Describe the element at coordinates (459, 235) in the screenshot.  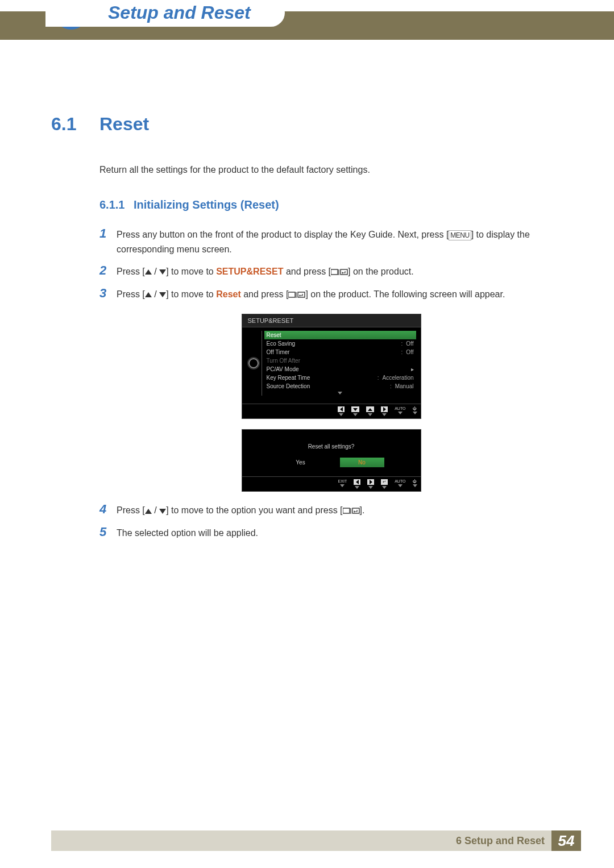
I see `menu-key-icon: MENU` at that location.